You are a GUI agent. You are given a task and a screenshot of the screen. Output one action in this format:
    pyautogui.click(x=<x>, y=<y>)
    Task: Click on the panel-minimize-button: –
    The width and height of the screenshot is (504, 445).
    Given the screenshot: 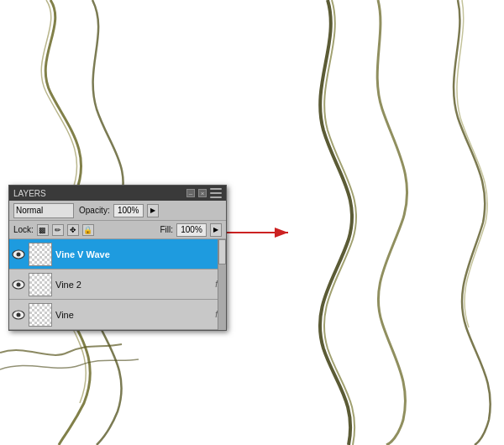 What is the action you would take?
    pyautogui.click(x=191, y=193)
    